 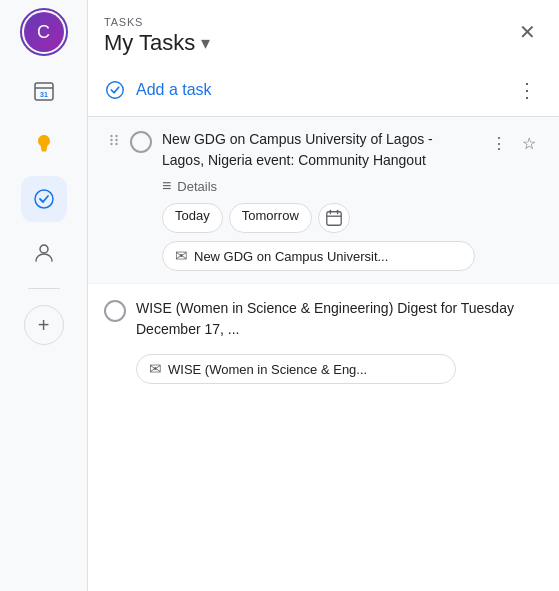 I want to click on close-icon: ✕, so click(x=528, y=32).